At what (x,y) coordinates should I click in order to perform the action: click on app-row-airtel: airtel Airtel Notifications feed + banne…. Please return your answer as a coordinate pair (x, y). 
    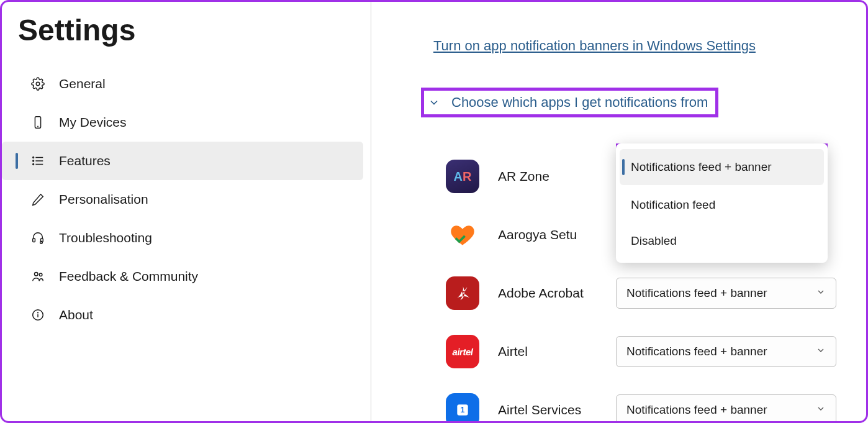
    Looking at the image, I should click on (643, 352).